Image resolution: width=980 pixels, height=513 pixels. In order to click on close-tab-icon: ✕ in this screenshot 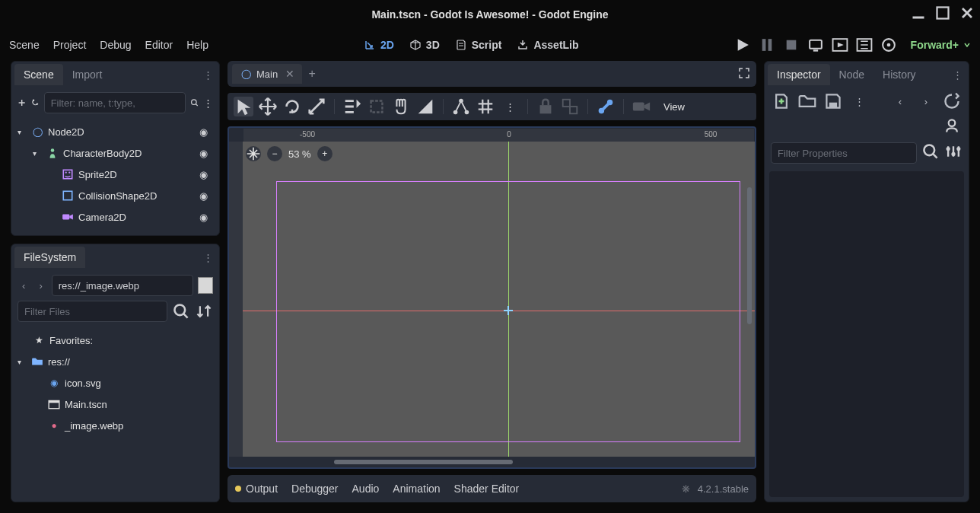, I will do `click(290, 74)`.